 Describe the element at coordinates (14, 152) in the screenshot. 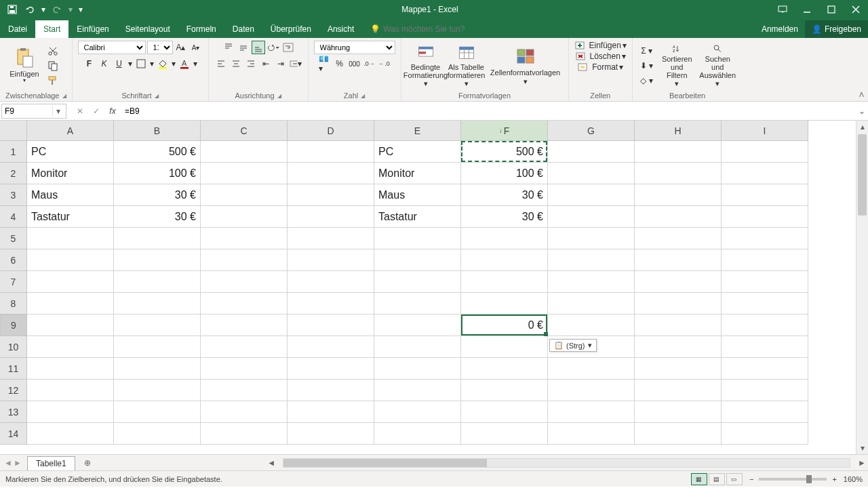

I see `row-header-1: 1` at that location.